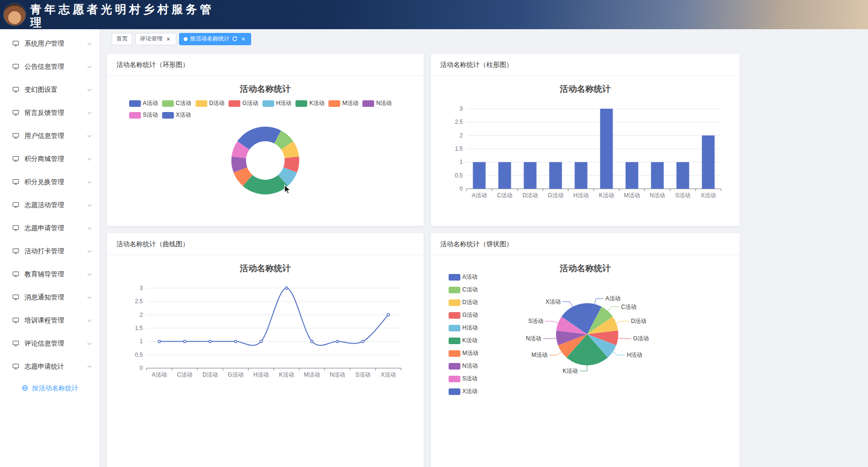  What do you see at coordinates (265, 89) in the screenshot?
I see `chart-title: 活动名称统计` at bounding box center [265, 89].